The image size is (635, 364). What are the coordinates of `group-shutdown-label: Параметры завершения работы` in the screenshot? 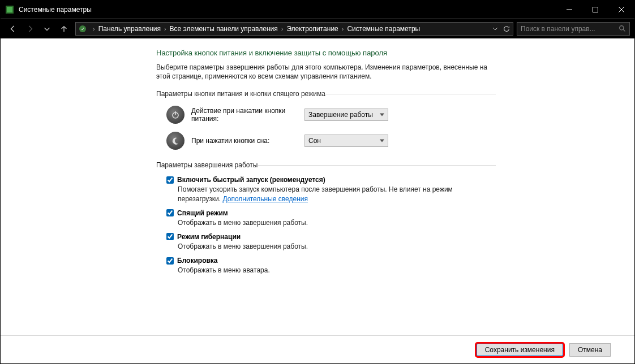 It's located at (326, 165).